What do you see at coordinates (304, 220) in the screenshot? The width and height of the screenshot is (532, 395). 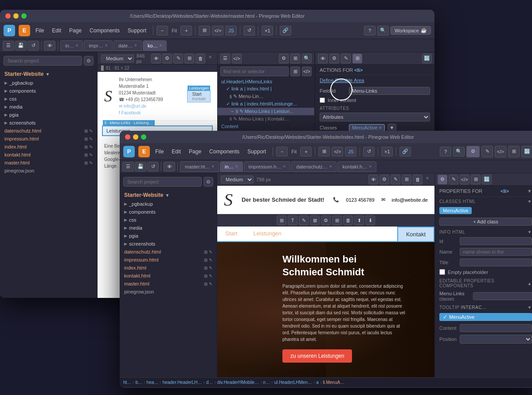 I see `wp2-et-icon3: ✎` at bounding box center [304, 220].